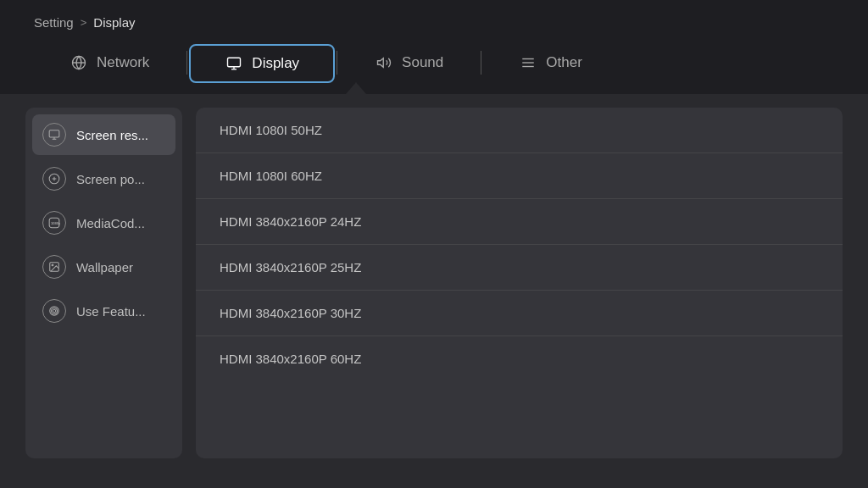 Image resolution: width=868 pixels, height=488 pixels. I want to click on wallpaper-icon, so click(54, 267).